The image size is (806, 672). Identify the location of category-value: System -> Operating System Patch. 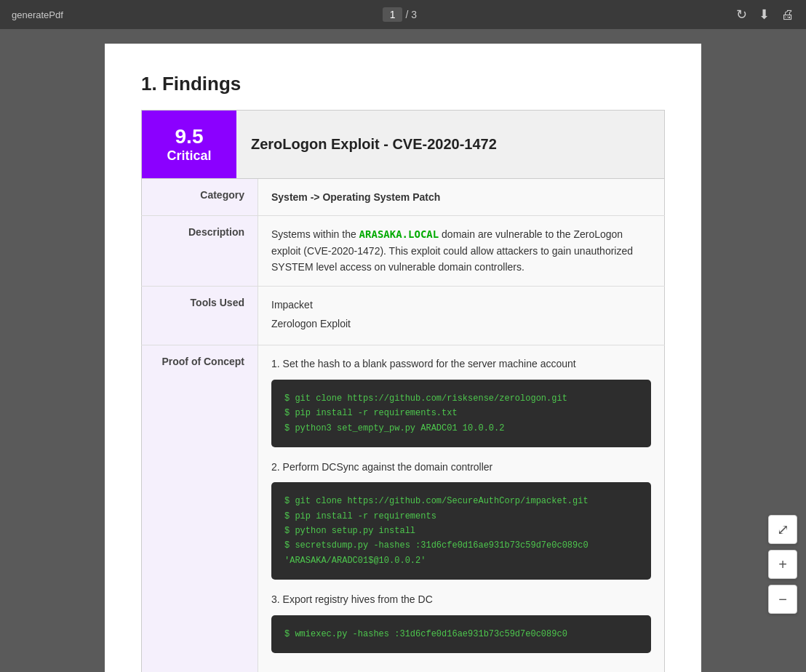
(461, 198).